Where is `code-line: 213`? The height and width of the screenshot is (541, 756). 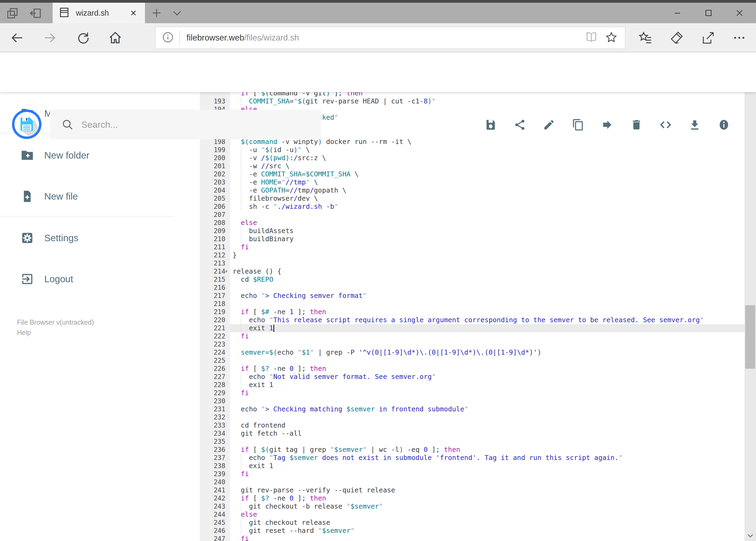 code-line: 213 is located at coordinates (472, 263).